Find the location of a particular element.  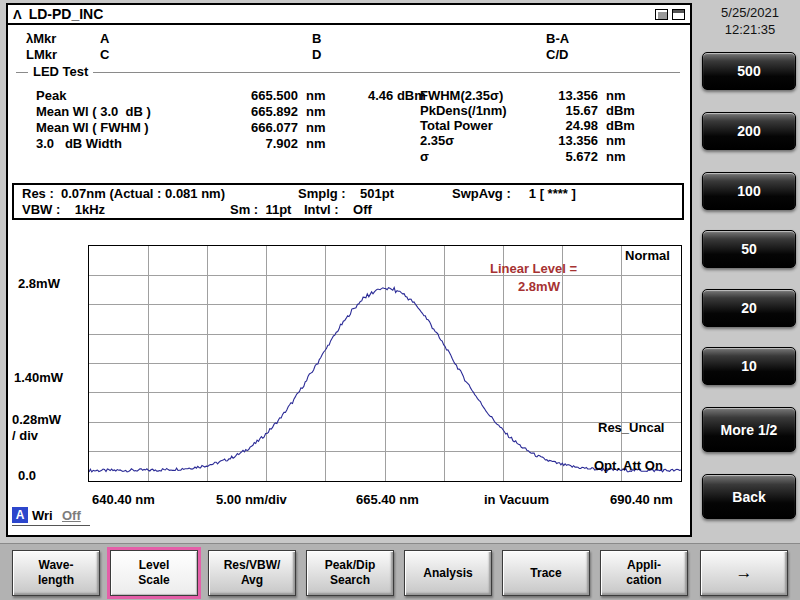

meas-fwhm-value: 13.356 is located at coordinates (563, 96).